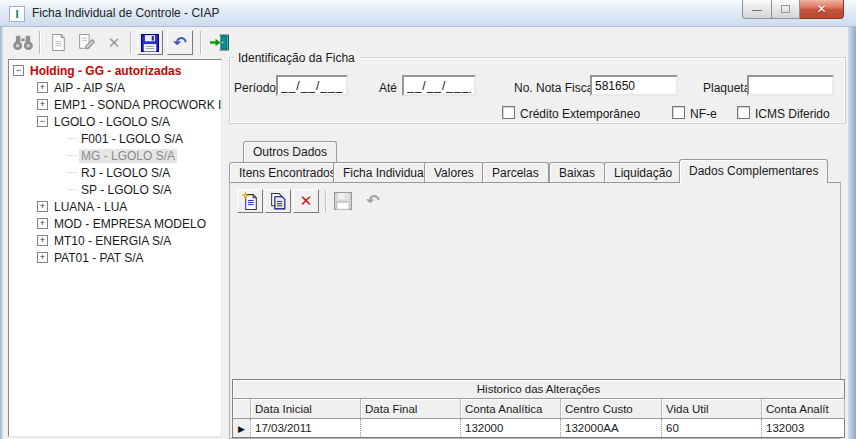 This screenshot has width=856, height=439. Describe the element at coordinates (804, 428) in the screenshot. I see `cell-conta-analitica-componente: 132003` at that location.